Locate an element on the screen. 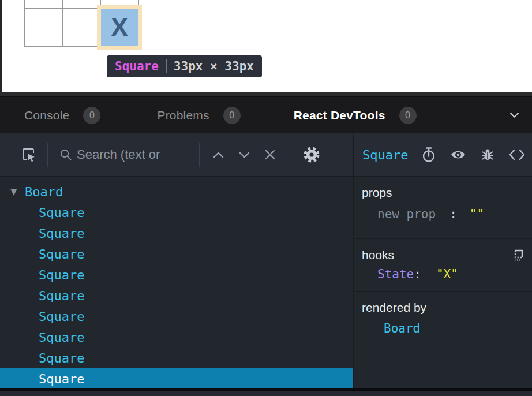  hooks-title: hooks is located at coordinates (378, 255).